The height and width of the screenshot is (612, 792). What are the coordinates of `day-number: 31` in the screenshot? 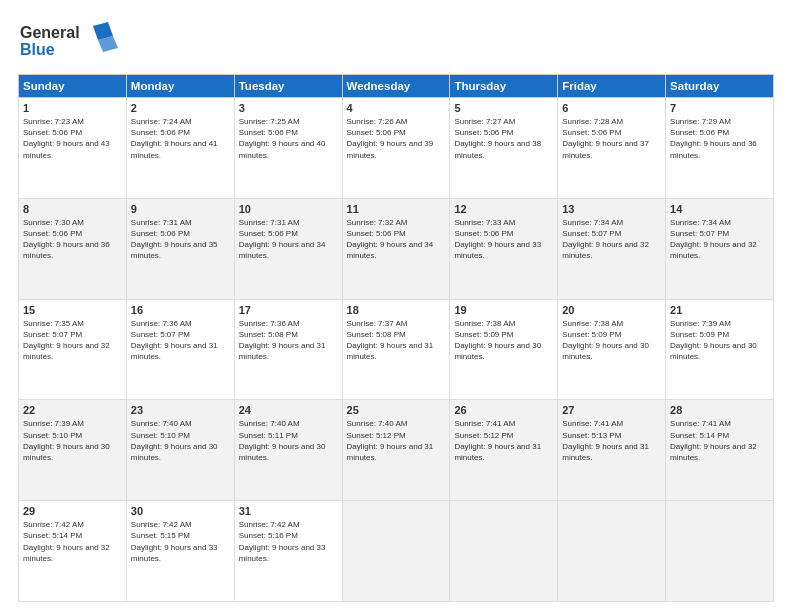 It's located at (288, 511).